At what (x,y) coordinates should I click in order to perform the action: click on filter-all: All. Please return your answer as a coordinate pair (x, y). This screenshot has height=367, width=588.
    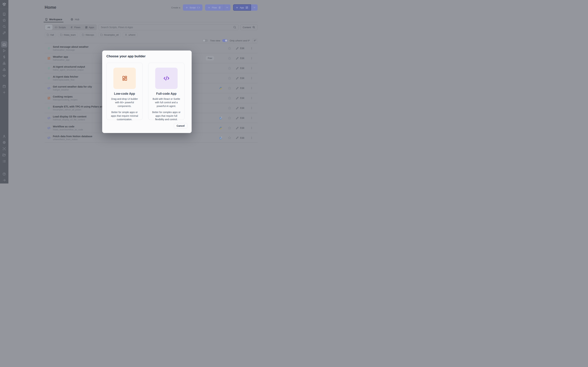
    Looking at the image, I should click on (49, 27).